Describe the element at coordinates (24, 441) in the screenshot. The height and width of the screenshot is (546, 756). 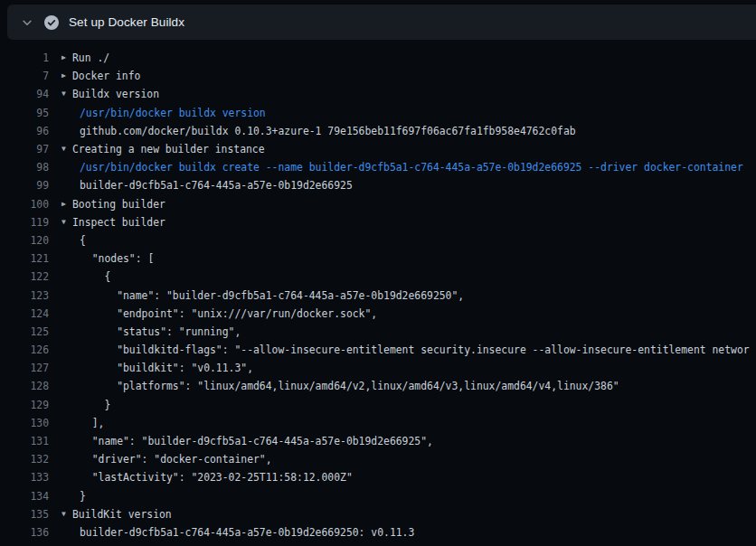
I see `line-number: 131` at that location.